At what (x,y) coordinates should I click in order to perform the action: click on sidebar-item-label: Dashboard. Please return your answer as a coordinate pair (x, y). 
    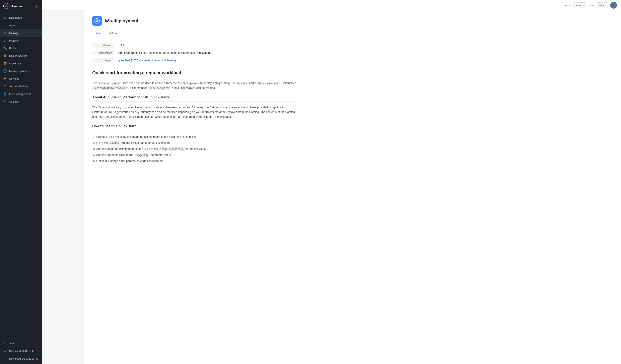
    Looking at the image, I should click on (16, 18).